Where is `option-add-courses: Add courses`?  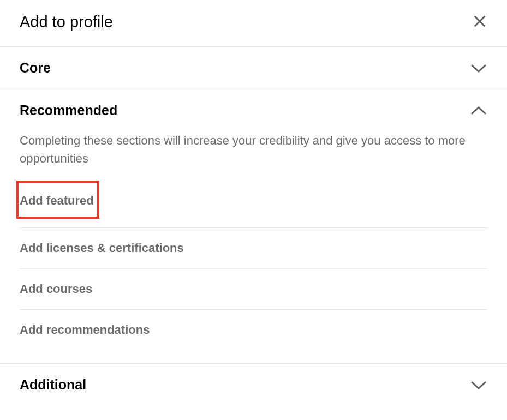
option-add-courses: Add courses is located at coordinates (253, 289).